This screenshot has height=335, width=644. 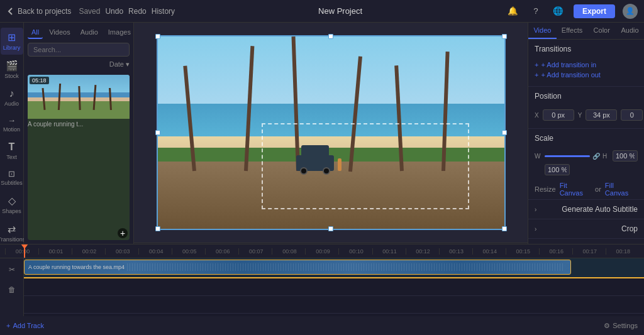 I want to click on animation-section: › Animation, so click(x=586, y=241).